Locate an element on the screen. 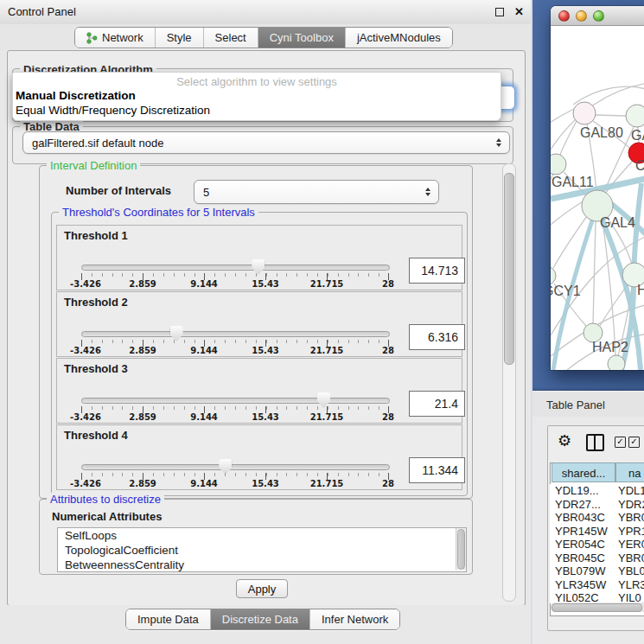 Image resolution: width=644 pixels, height=644 pixels. dropdown-option-manual-discretization: Manual Discretization is located at coordinates (257, 95).